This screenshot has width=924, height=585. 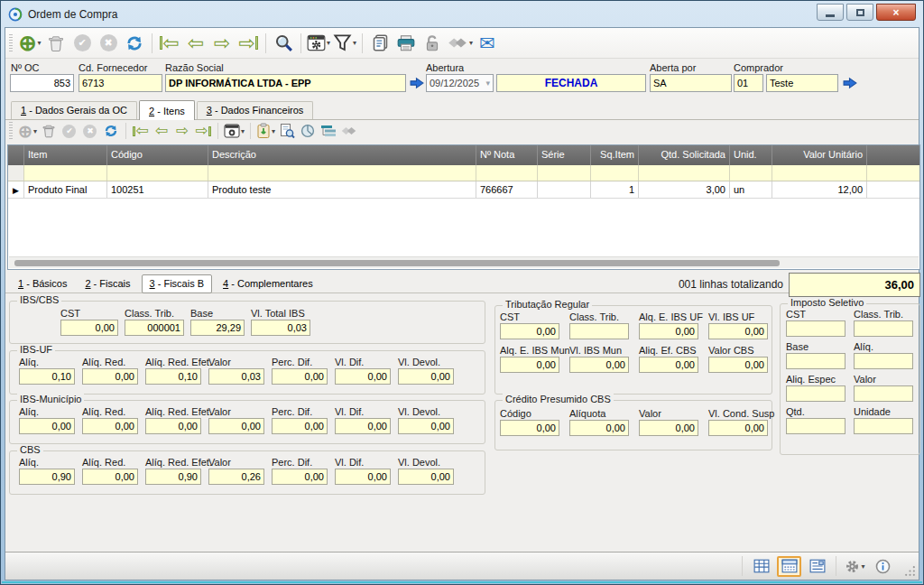 What do you see at coordinates (802, 83) in the screenshot?
I see `comprador-name-field: Teste` at bounding box center [802, 83].